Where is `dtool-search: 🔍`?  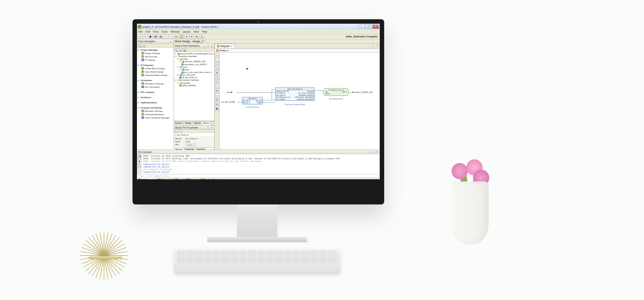 dtool-search: 🔍 is located at coordinates (217, 78).